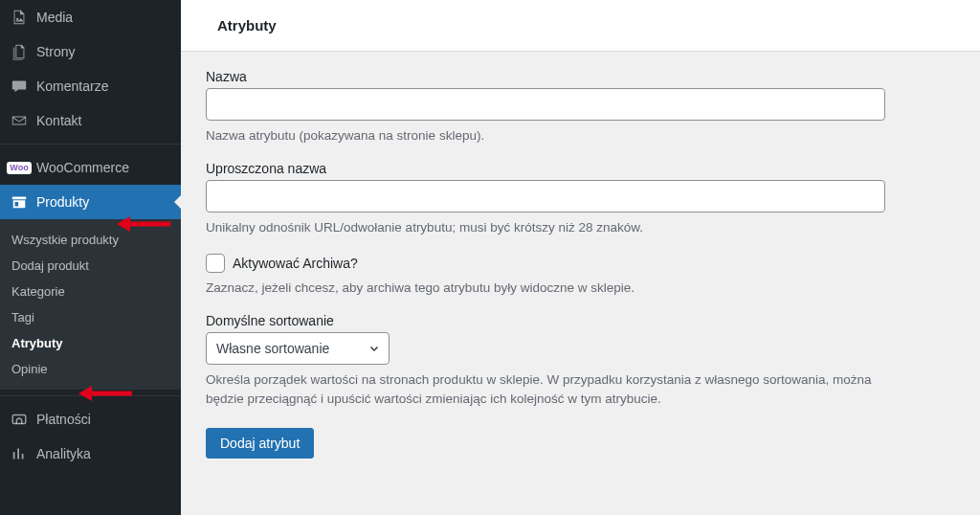  Describe the element at coordinates (90, 343) in the screenshot. I see `submenu-item-attributes: Atrybuty` at that location.